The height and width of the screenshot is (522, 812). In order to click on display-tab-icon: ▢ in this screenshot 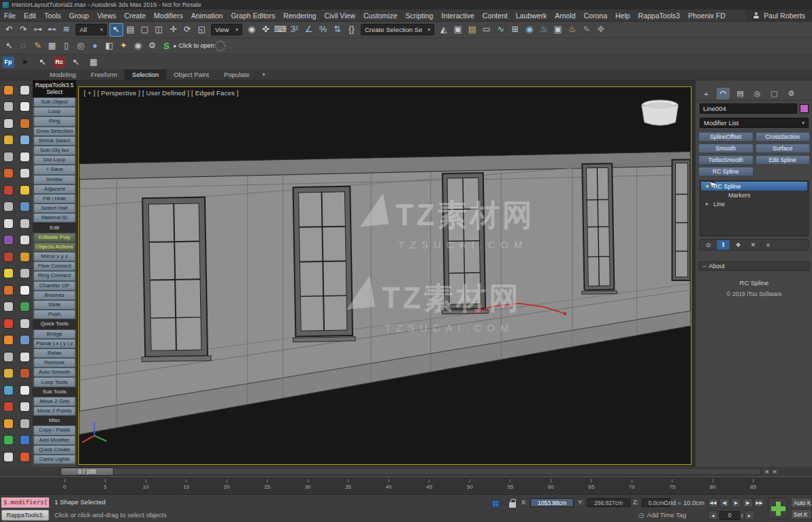, I will do `click(775, 94)`.